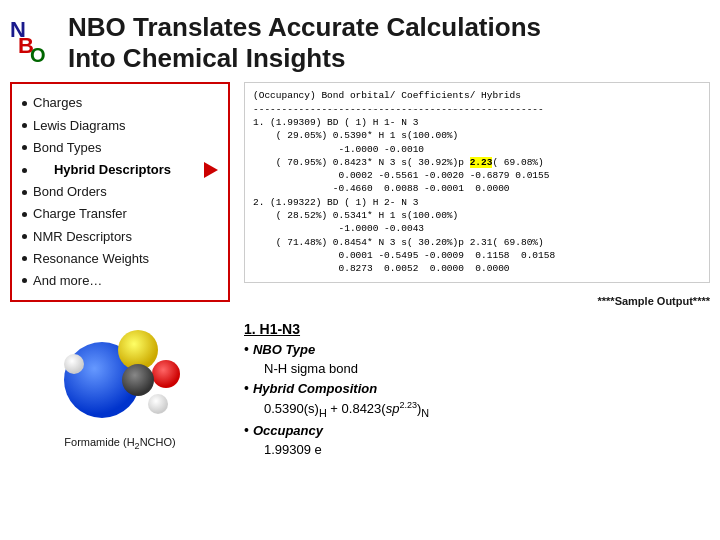  Describe the element at coordinates (120, 192) in the screenshot. I see `bullet-item-bond-orders: Bond Orders` at that location.